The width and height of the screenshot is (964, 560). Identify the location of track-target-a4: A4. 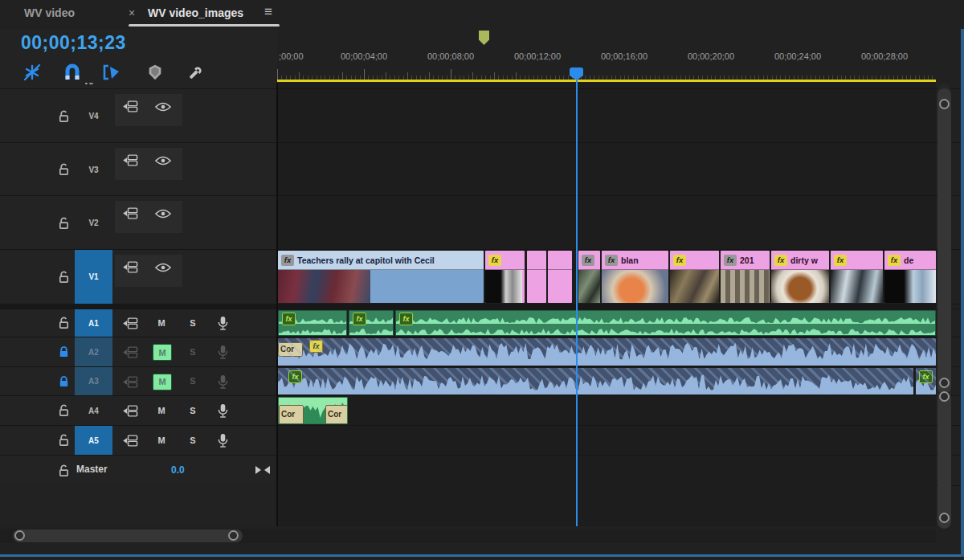
(93, 411).